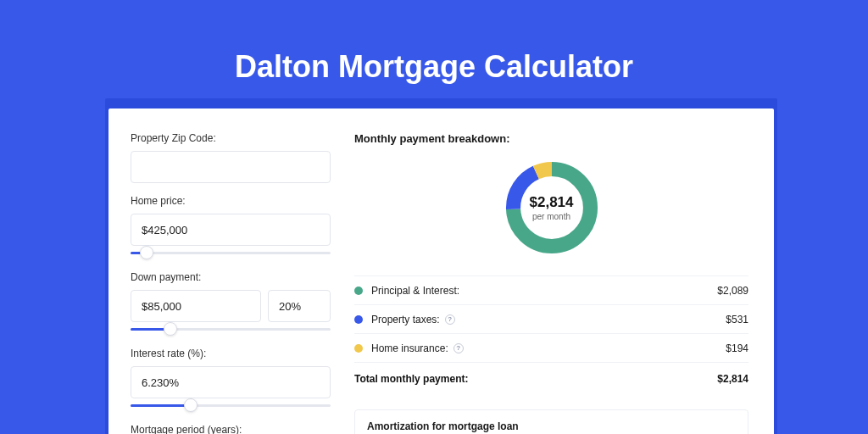  What do you see at coordinates (299, 306) in the screenshot?
I see `down-payment-pct-input` at bounding box center [299, 306].